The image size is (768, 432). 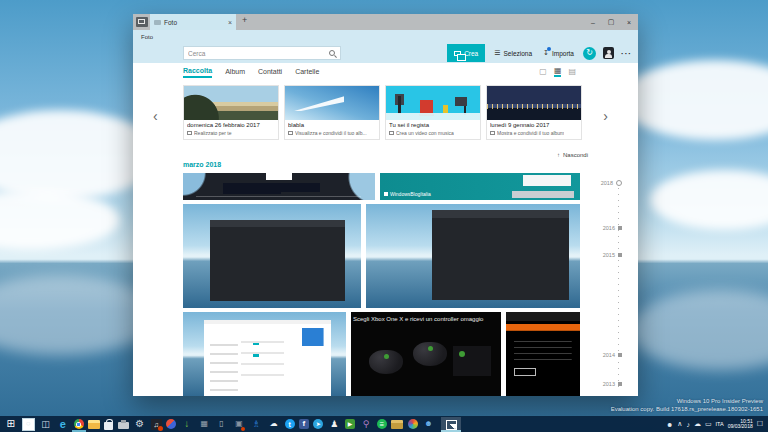 I want to click on view-large-icon: ▢, so click(x=543, y=72).